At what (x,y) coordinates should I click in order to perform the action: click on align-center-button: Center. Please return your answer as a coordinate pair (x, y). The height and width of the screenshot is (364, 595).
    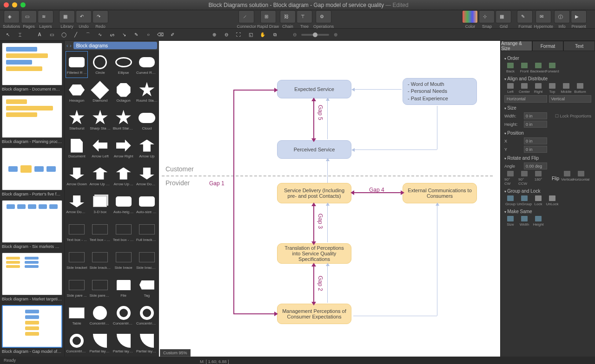
    Looking at the image, I should click on (524, 88).